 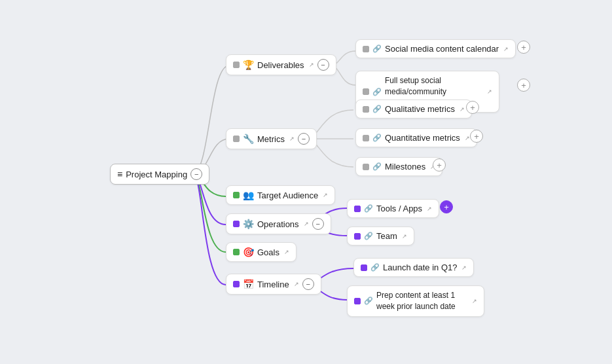 I want to click on prep-content-arrow: ↗, so click(x=475, y=301).